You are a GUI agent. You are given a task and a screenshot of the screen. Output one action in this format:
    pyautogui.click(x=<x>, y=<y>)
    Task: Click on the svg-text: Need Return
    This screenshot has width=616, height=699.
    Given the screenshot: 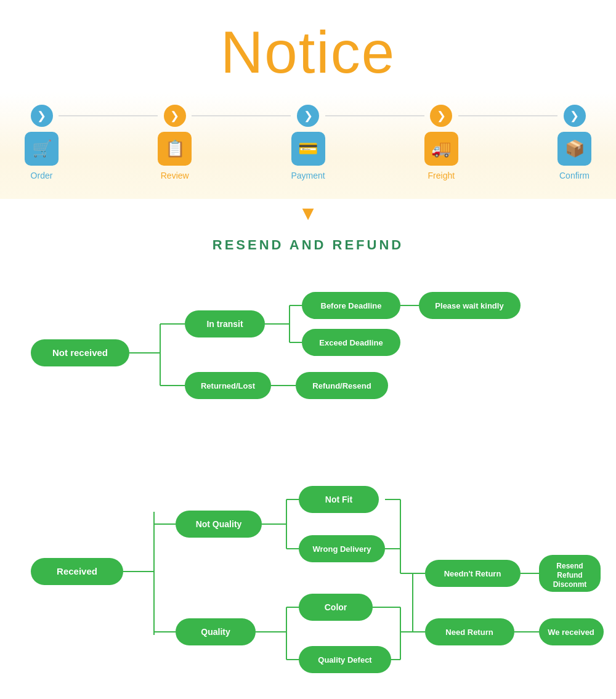 What is the action you would take?
    pyautogui.click(x=469, y=632)
    